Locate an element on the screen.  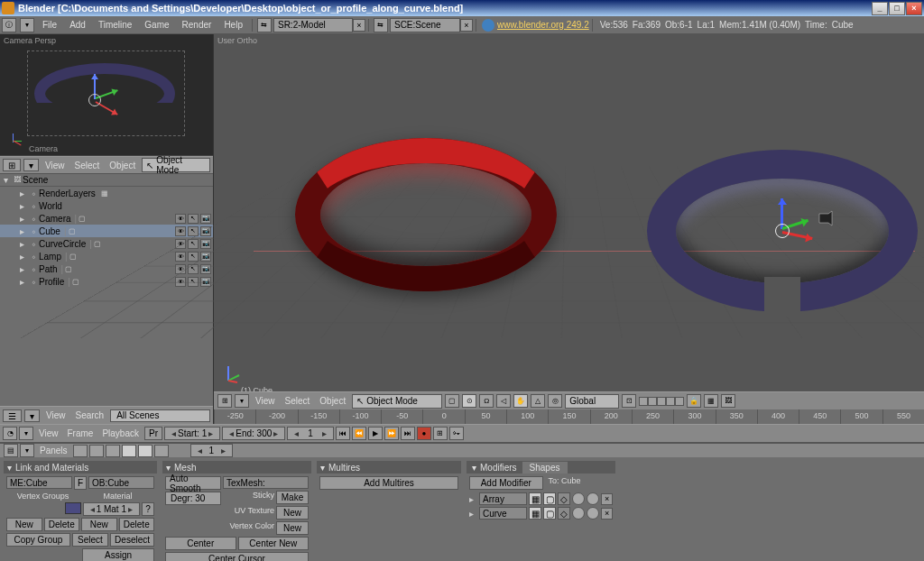
snap-icon: ⊡ is located at coordinates (629, 400).